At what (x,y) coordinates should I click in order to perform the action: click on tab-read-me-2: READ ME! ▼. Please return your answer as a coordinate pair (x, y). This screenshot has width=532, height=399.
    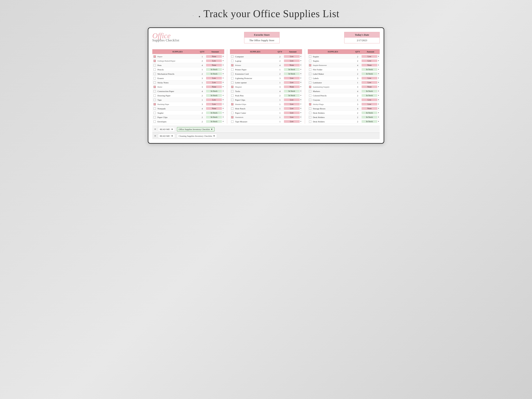
    Looking at the image, I should click on (166, 136).